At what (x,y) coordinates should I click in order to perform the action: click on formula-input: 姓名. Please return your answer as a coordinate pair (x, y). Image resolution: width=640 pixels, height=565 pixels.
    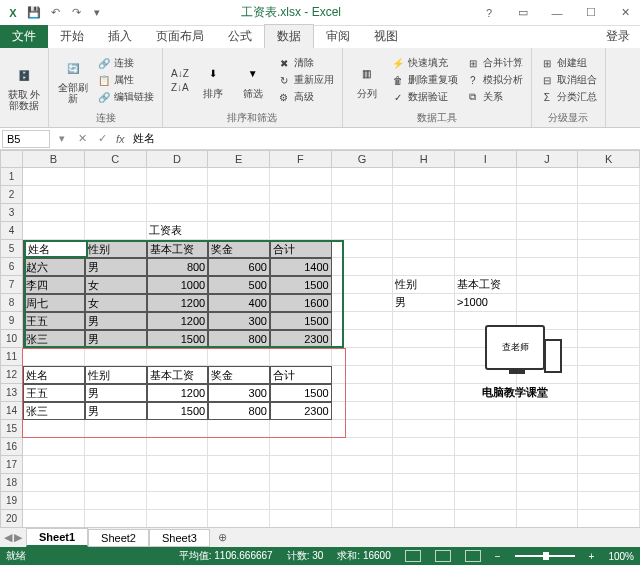
    Looking at the image, I should click on (384, 138).